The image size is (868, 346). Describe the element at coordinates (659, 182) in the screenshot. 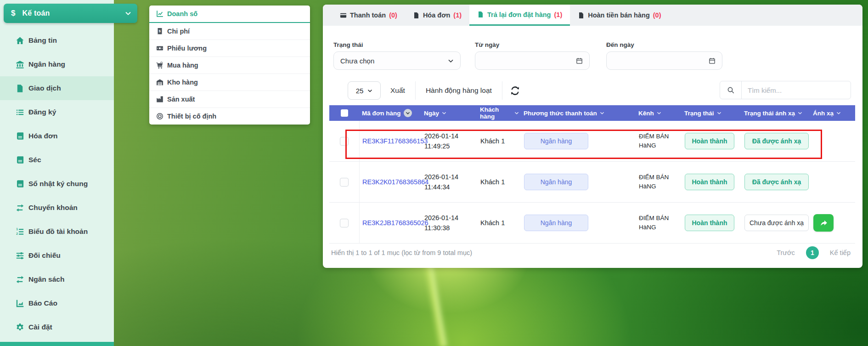

I see `channel-name: ĐIỂM BÁN HàNG` at that location.